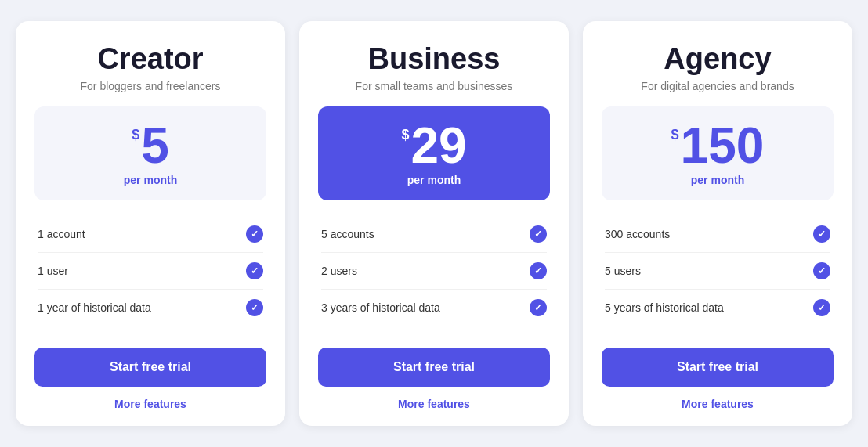 This screenshot has height=447, width=868. What do you see at coordinates (718, 384) in the screenshot?
I see `plan-footer-agency: Start free trialMore features` at bounding box center [718, 384].